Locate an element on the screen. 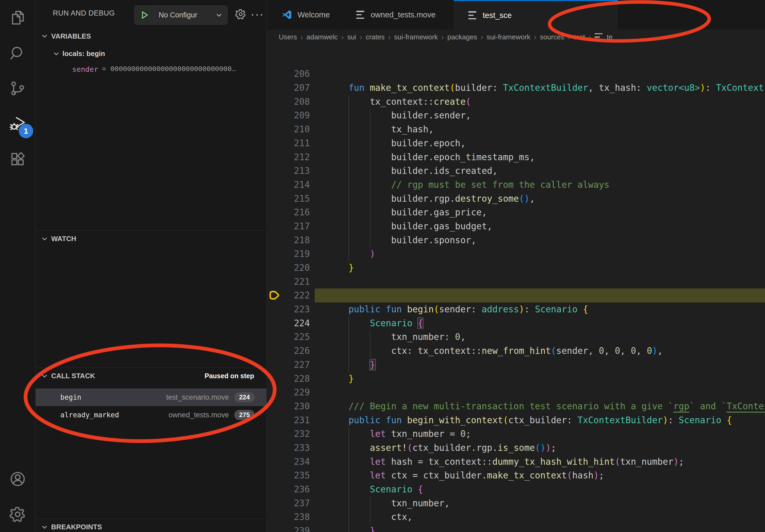  run-and-debug-icon: 1 is located at coordinates (18, 124).